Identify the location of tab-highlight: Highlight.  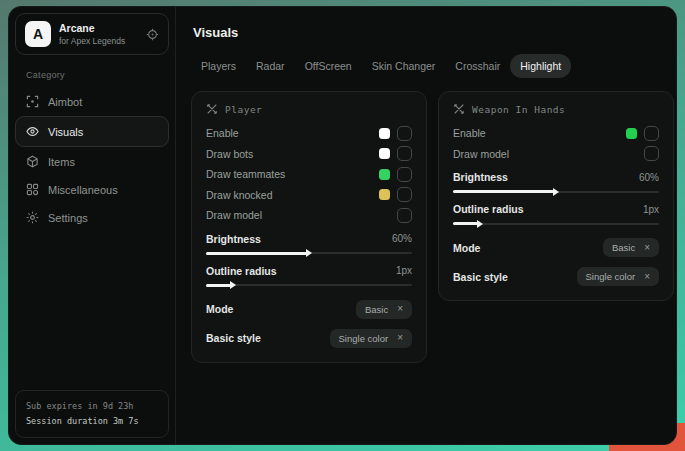
(540, 66).